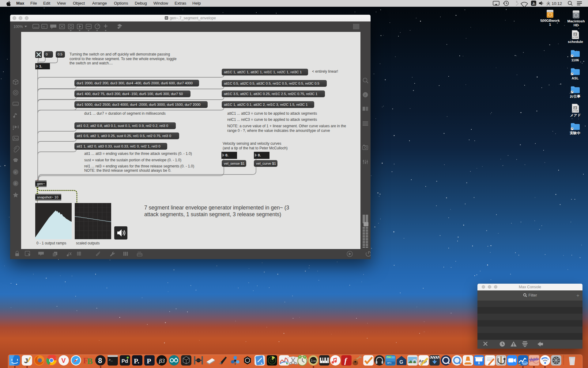 Image resolution: width=588 pixels, height=368 pixels. What do you see at coordinates (90, 361) in the screenshot?
I see `svg-text: B` at bounding box center [90, 361].